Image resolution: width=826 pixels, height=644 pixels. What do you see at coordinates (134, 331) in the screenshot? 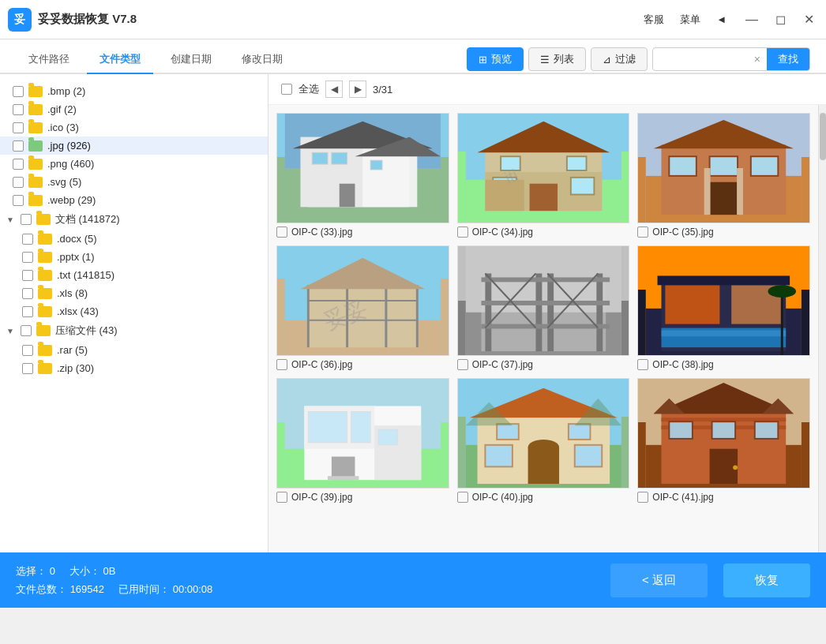
I see `sidebar-item-compress: ▼ 压缩文件 (43)` at bounding box center [134, 331].